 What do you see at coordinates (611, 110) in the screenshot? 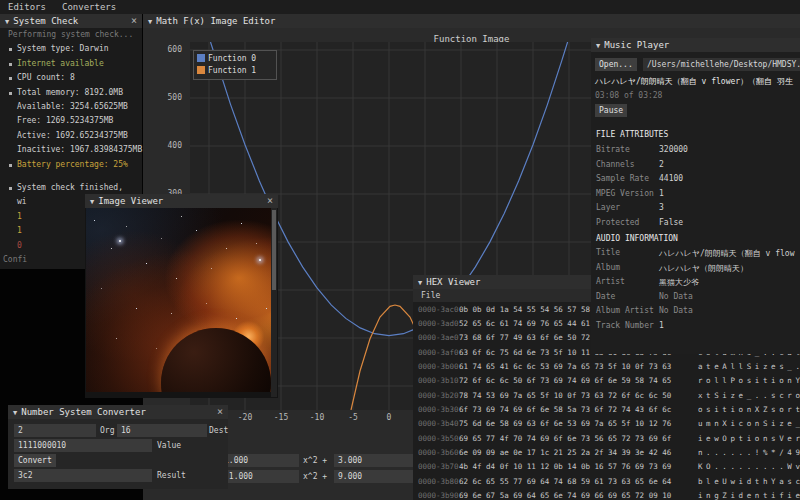
I see `pause-button: Pause` at bounding box center [611, 110].